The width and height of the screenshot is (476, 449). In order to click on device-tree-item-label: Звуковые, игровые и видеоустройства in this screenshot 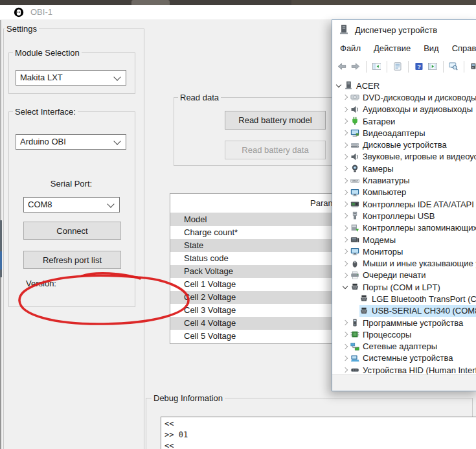, I will do `click(420, 157)`.